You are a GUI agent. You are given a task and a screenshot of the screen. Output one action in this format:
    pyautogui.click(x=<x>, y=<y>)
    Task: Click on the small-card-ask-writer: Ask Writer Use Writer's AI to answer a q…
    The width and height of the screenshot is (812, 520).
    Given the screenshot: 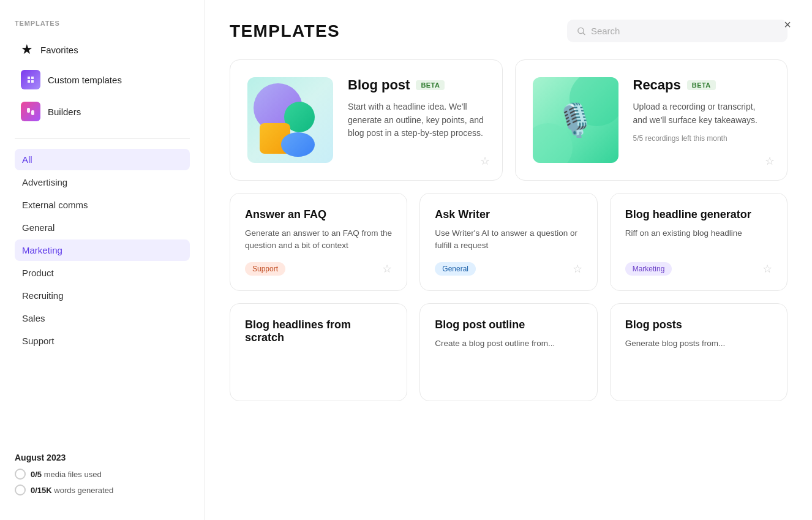 What is the action you would take?
    pyautogui.click(x=508, y=242)
    